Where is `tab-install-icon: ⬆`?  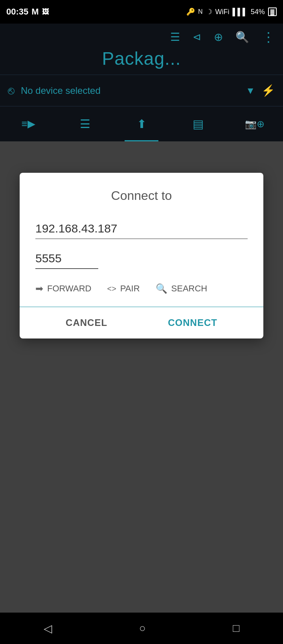
tab-install-icon: ⬆ is located at coordinates (142, 124).